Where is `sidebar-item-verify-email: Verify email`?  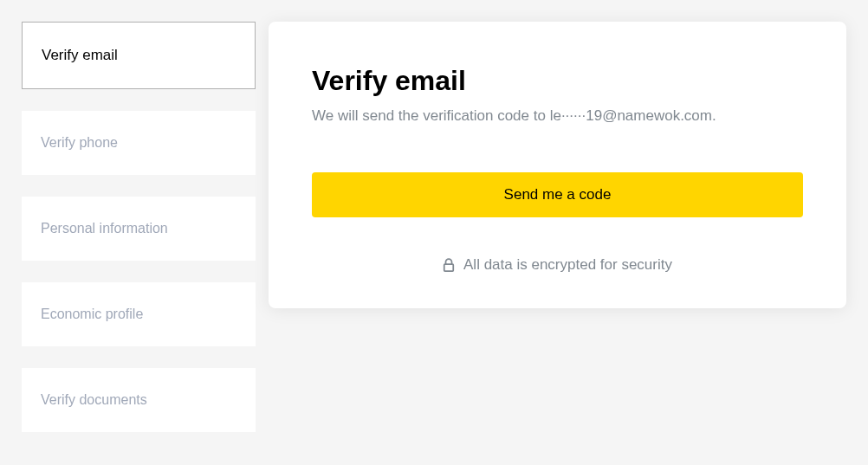 sidebar-item-verify-email: Verify email is located at coordinates (139, 55).